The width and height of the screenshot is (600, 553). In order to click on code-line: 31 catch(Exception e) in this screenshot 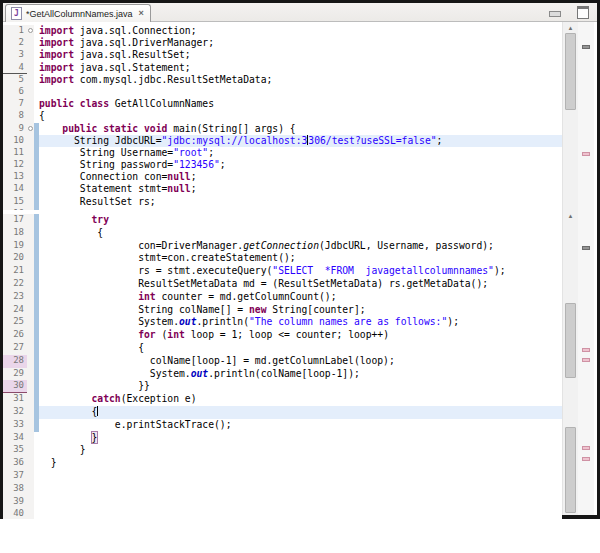, I will do `click(282, 400)`.